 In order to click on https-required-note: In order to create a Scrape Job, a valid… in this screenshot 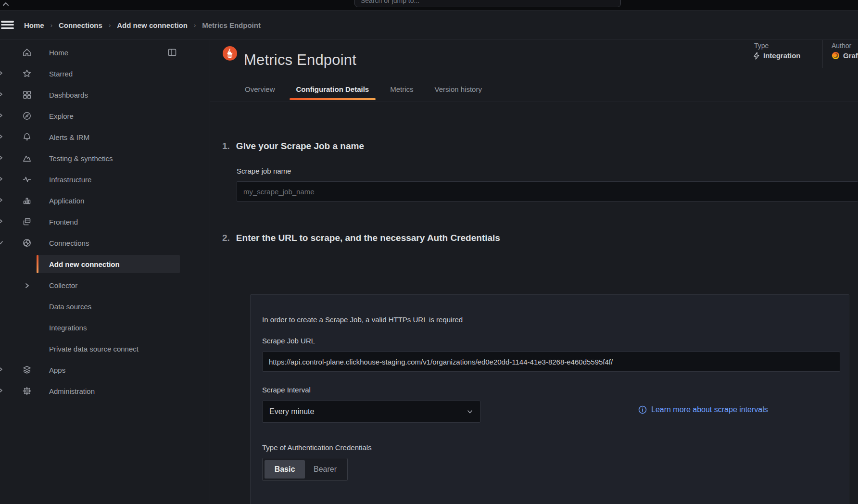, I will do `click(363, 319)`.